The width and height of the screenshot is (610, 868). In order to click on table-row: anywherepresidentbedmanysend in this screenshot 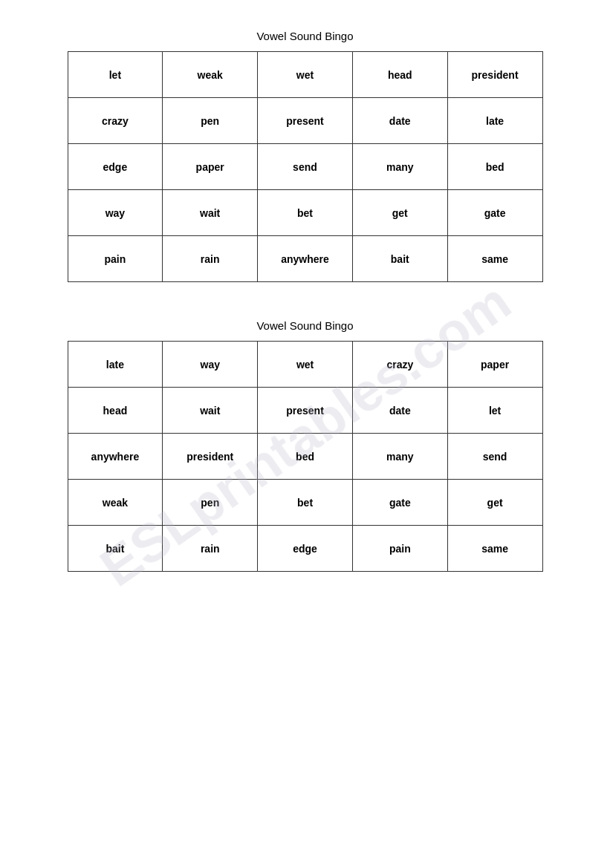, I will do `click(305, 457)`.